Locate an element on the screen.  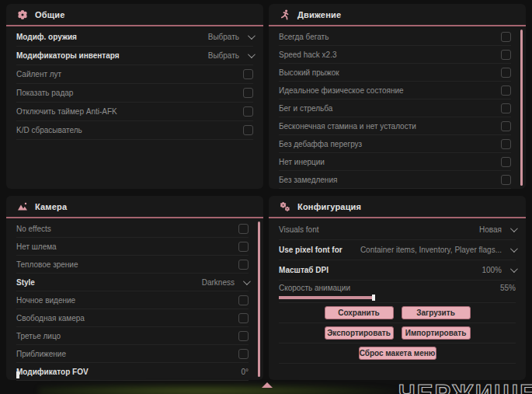
visuals-font-dropdown: Новая is located at coordinates (497, 230).